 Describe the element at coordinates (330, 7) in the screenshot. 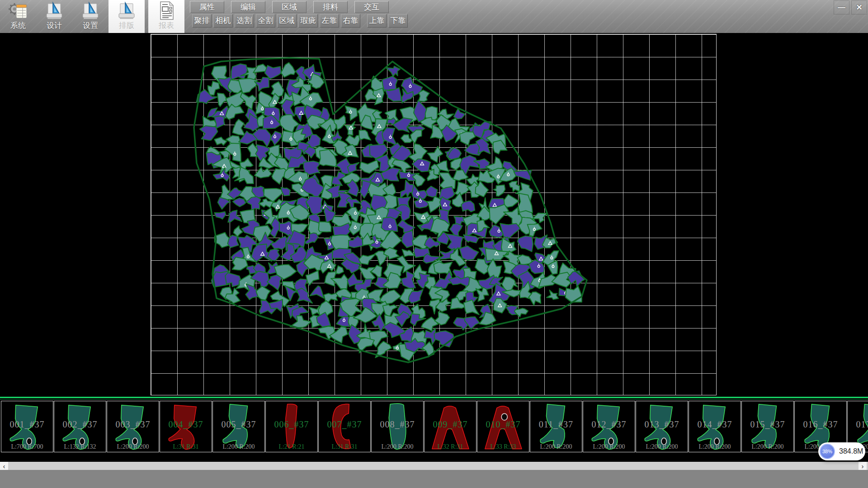

I see `menu-tab-4: 排料` at that location.